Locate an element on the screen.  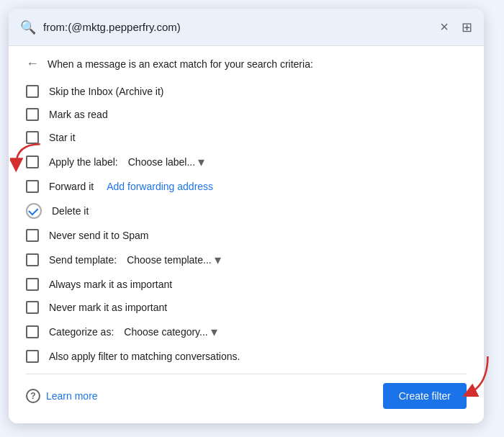
list-item: Never mark it as important is located at coordinates (246, 307).